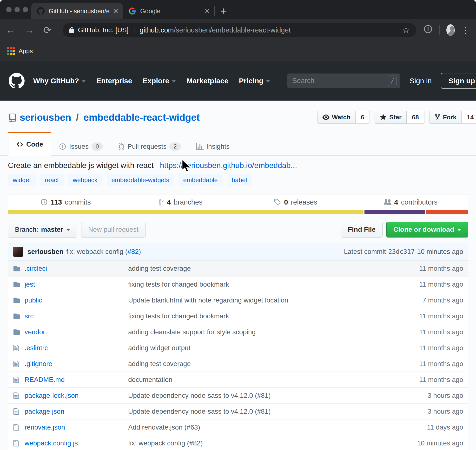  Describe the element at coordinates (458, 81) in the screenshot. I see `sign-up-button: Sign up` at that location.